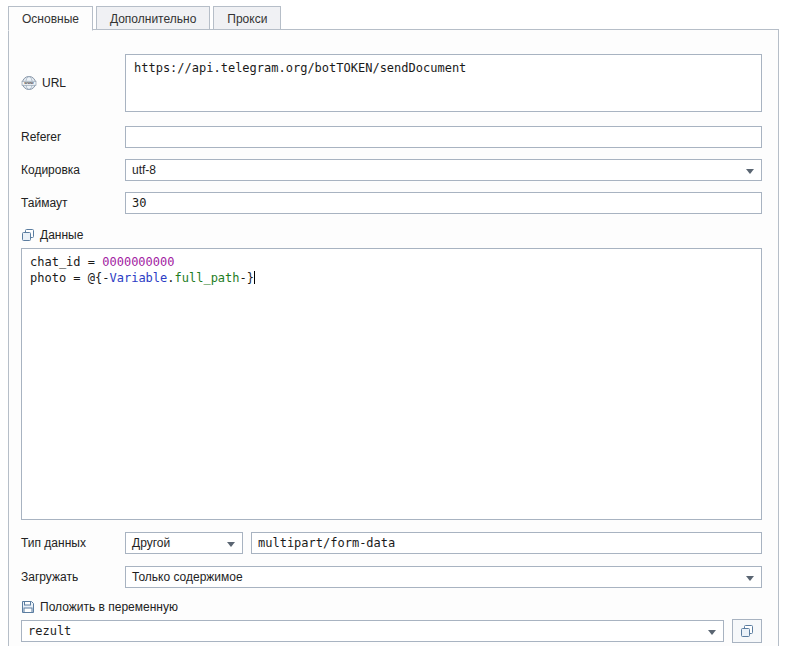 The image size is (787, 646). I want to click on result-var-label: Положить в переменную, so click(109, 607).